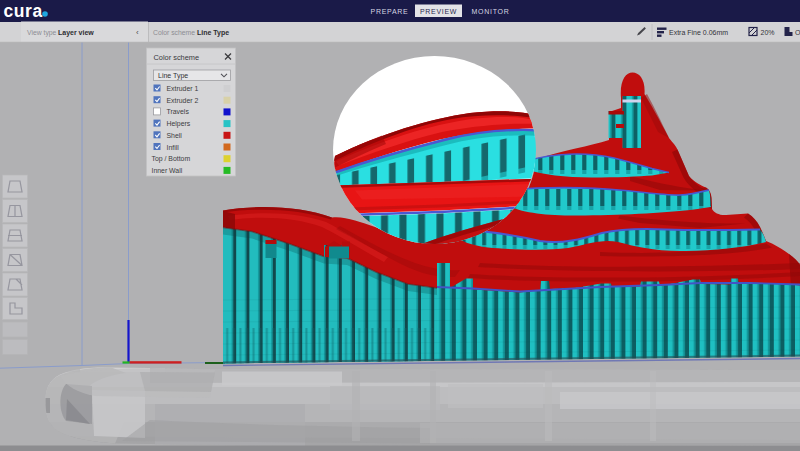  What do you see at coordinates (491, 12) in the screenshot?
I see `svg-text: MONITOR` at bounding box center [491, 12].